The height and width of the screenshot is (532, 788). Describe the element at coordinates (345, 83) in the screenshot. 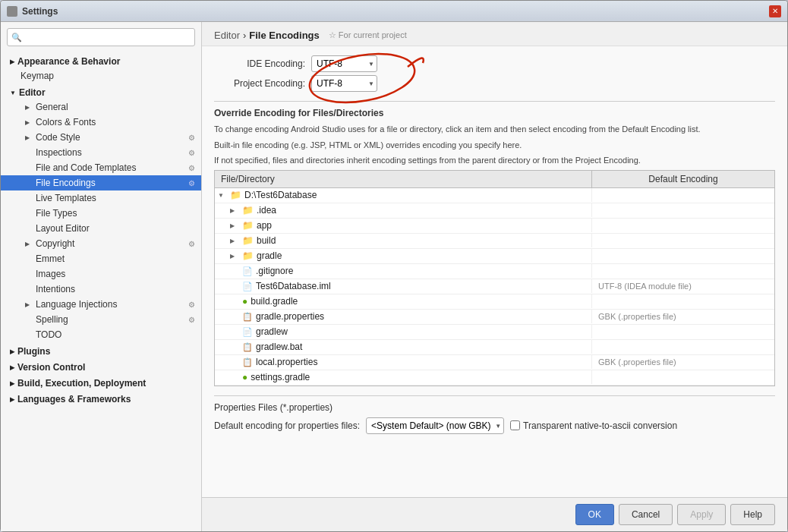

I see `project-encoding-select: UTF-8 UTF-16 ISO-8859-1 GBK` at that location.